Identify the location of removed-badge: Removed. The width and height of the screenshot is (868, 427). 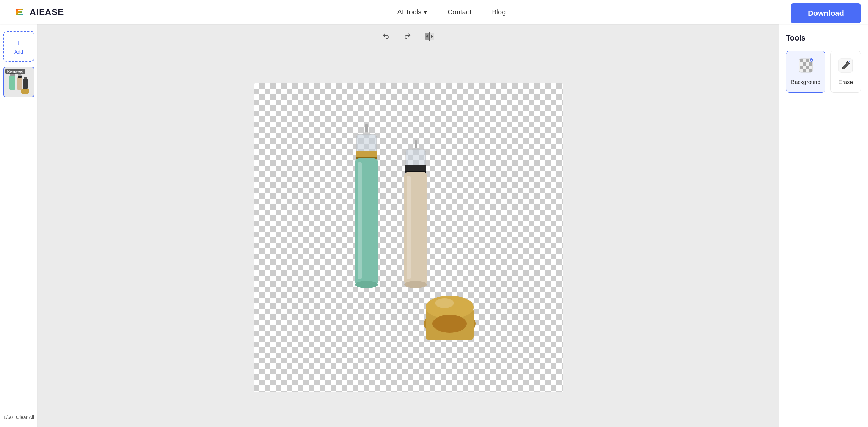
(15, 71).